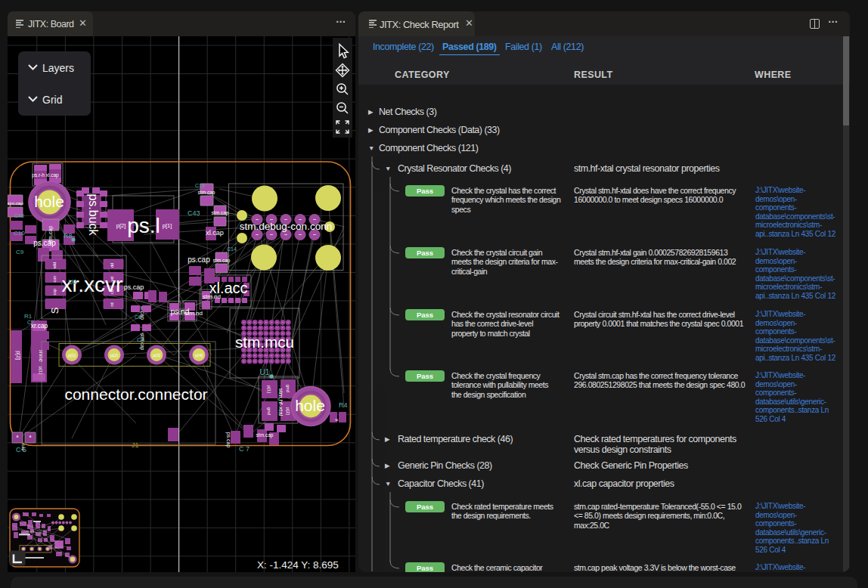  Describe the element at coordinates (54, 310) in the screenshot. I see `svg-text: S` at that location.